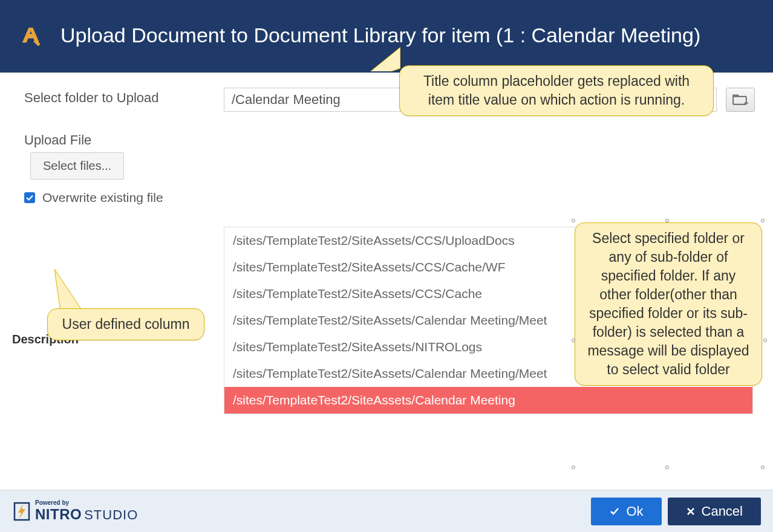  Describe the element at coordinates (714, 511) in the screenshot. I see `cancel-button: Cancel` at that location.